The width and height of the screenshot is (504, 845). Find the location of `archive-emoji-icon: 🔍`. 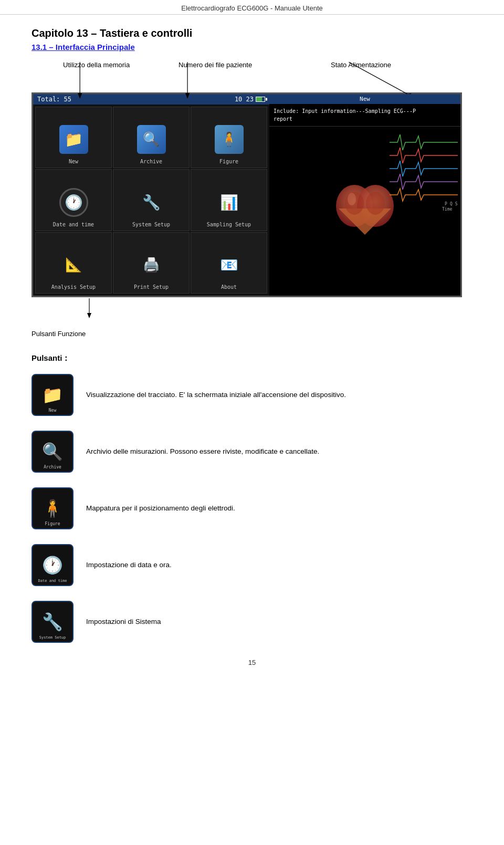

archive-emoji-icon: 🔍 is located at coordinates (52, 452).